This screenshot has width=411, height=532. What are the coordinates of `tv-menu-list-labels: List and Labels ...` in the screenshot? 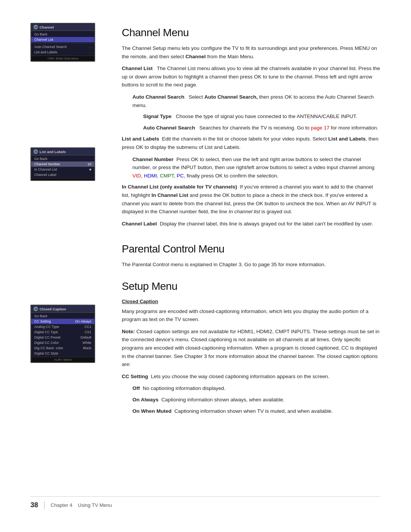 It's located at (63, 52).